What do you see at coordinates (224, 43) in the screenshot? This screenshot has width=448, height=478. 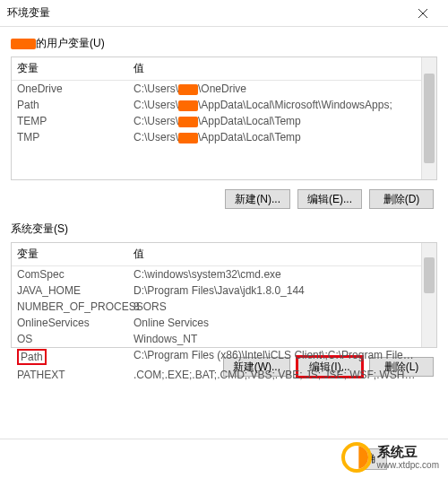 I see `user-vars-label: 的用户变量(U)` at bounding box center [224, 43].